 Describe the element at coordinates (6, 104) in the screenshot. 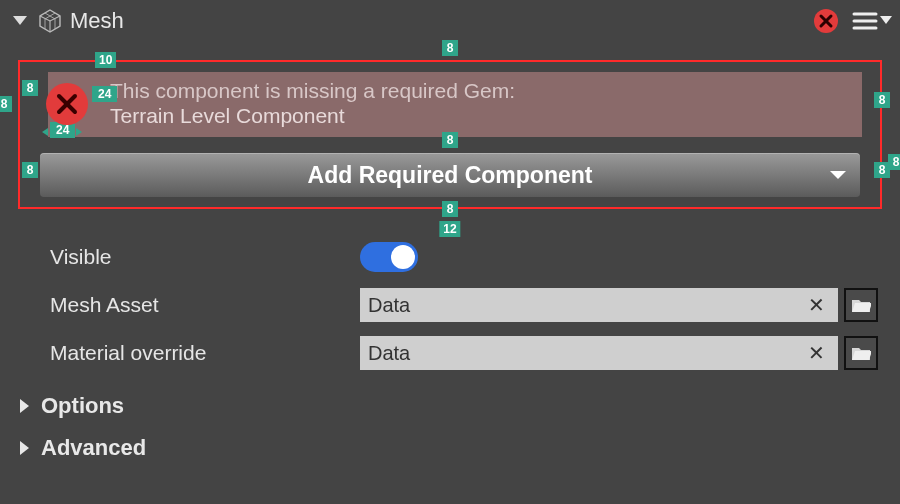

I see `measure-left-outer: 8` at that location.